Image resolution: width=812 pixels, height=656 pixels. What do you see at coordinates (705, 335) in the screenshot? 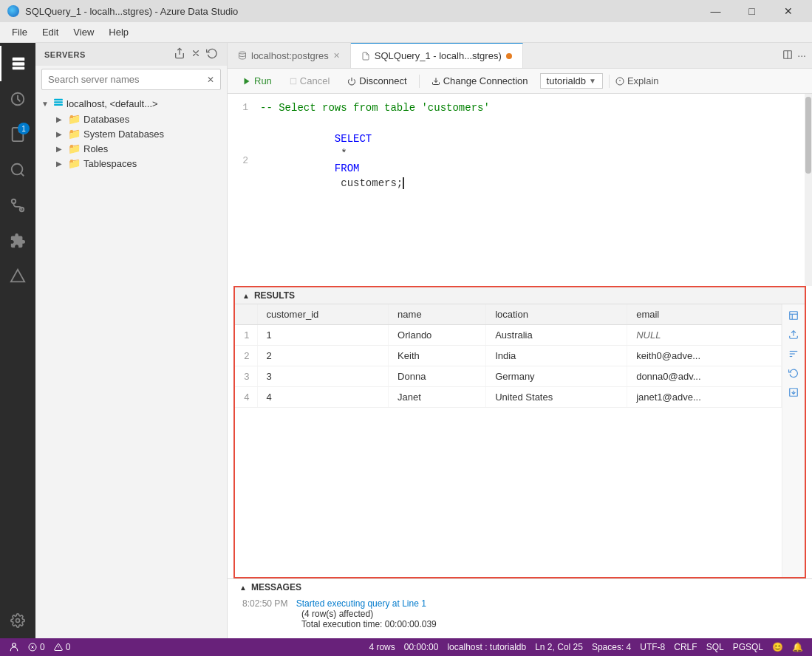
I see `cell-email: NULL` at bounding box center [705, 335].